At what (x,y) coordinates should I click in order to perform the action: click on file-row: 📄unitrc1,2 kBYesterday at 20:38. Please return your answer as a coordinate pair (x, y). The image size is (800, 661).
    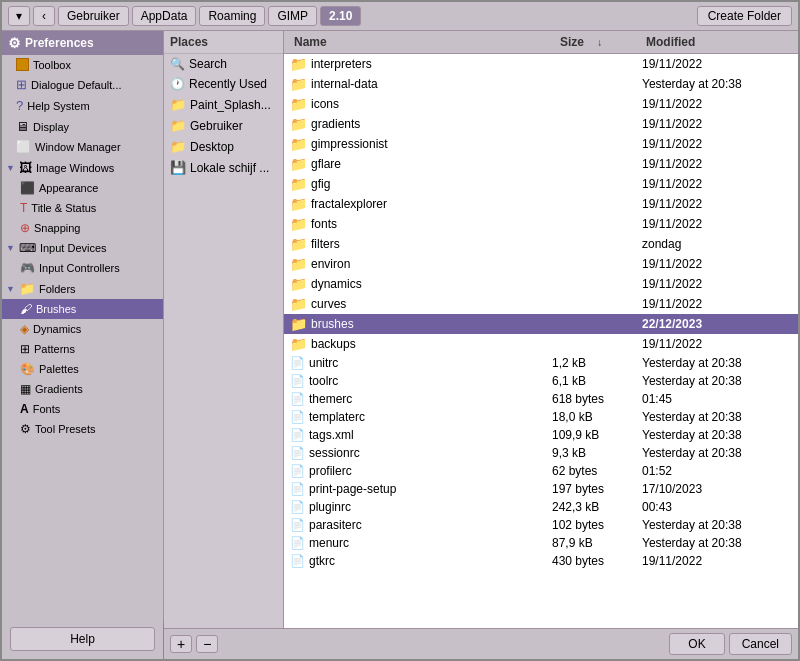
    Looking at the image, I should click on (541, 363).